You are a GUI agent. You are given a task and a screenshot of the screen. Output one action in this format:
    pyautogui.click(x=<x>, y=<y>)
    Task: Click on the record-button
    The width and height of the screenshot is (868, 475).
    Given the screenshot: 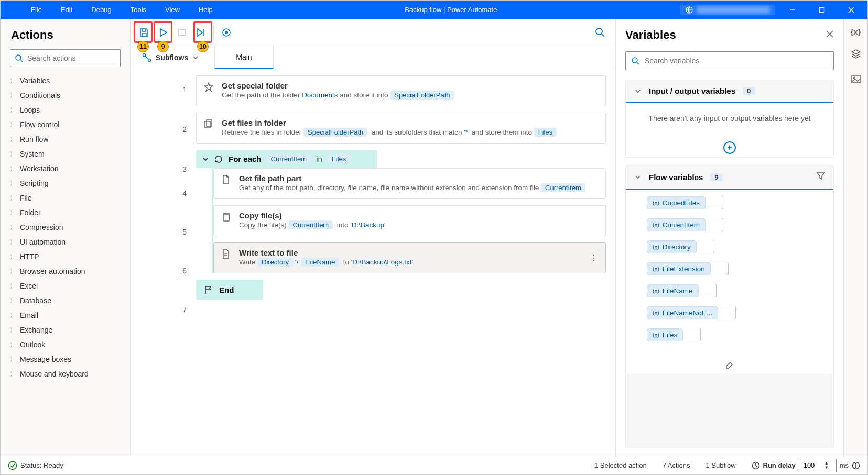 What is the action you would take?
    pyautogui.click(x=226, y=32)
    